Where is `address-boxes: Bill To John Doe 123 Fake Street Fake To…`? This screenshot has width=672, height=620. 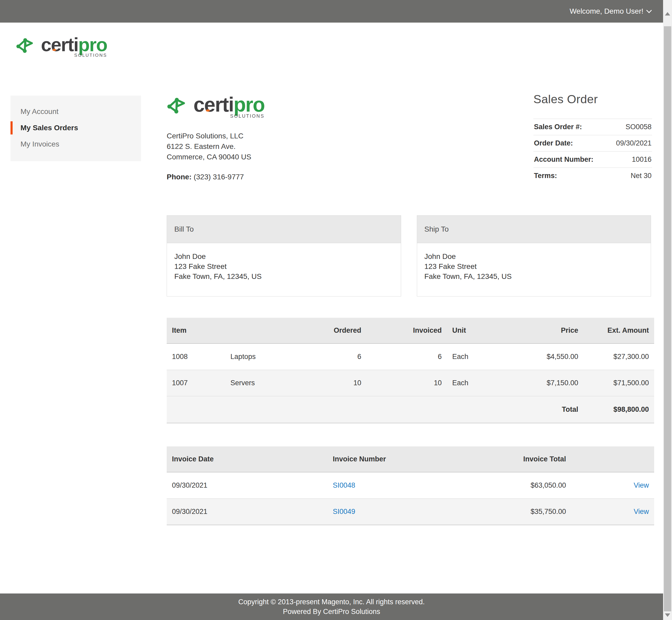
address-boxes: Bill To John Doe 123 Fake Street Fake To… is located at coordinates (409, 256).